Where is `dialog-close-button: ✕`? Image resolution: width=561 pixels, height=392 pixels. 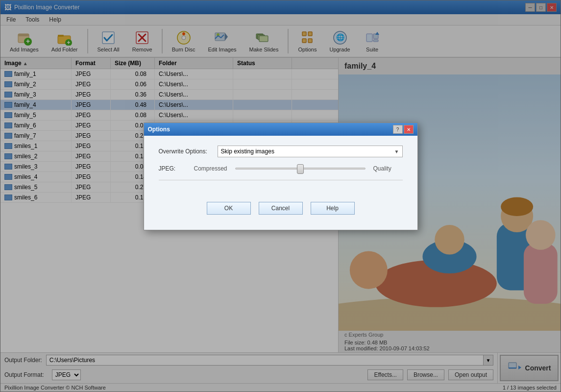 dialog-close-button: ✕ is located at coordinates (409, 129).